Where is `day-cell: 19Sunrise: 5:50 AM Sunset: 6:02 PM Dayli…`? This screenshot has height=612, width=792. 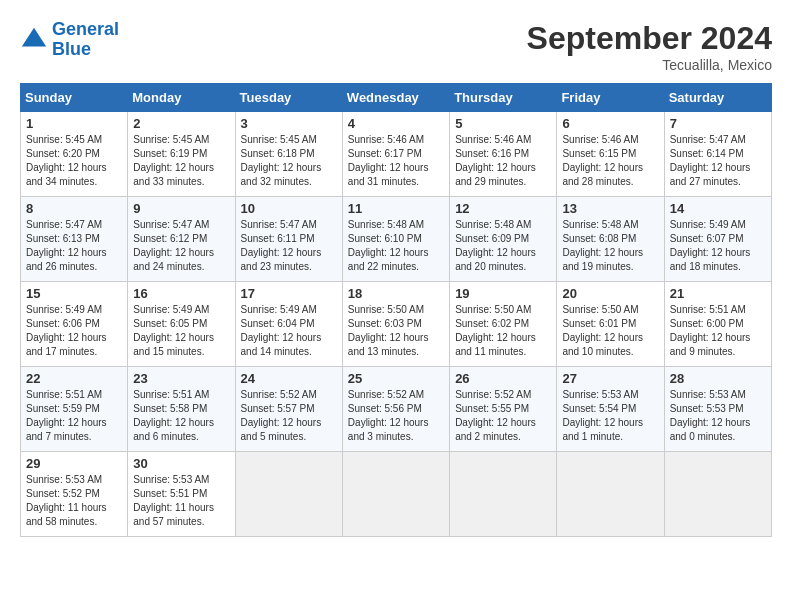
day-cell: 19Sunrise: 5:50 AM Sunset: 6:02 PM Dayli… is located at coordinates (504, 324).